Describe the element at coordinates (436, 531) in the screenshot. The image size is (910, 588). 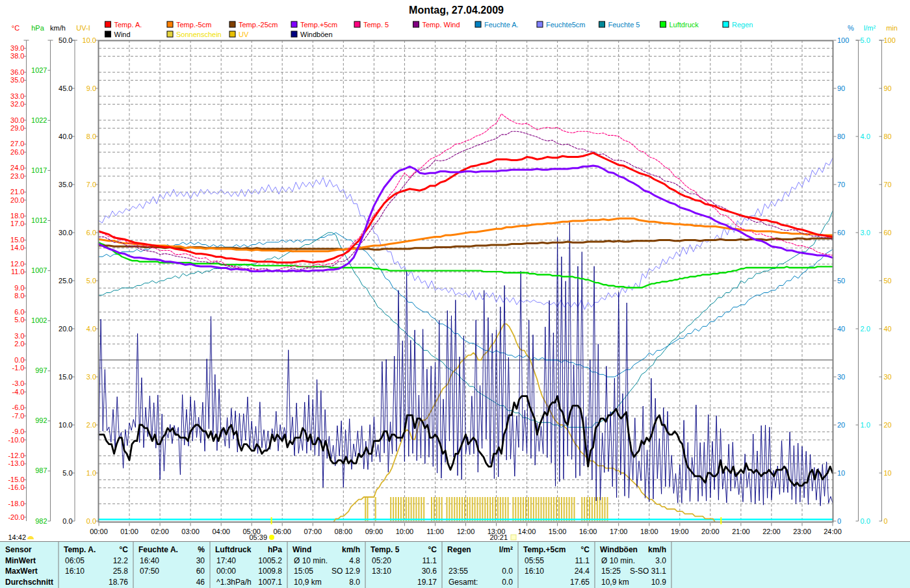
I see `svg-text: 11:00` at that location.